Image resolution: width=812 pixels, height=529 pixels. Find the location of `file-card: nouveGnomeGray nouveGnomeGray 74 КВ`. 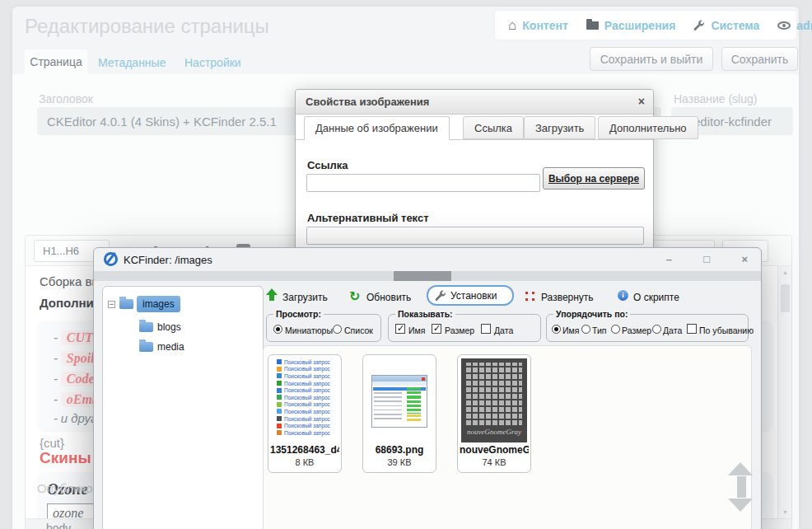

file-card: nouveGnomeGray nouveGnomeGray 74 КВ is located at coordinates (494, 414).